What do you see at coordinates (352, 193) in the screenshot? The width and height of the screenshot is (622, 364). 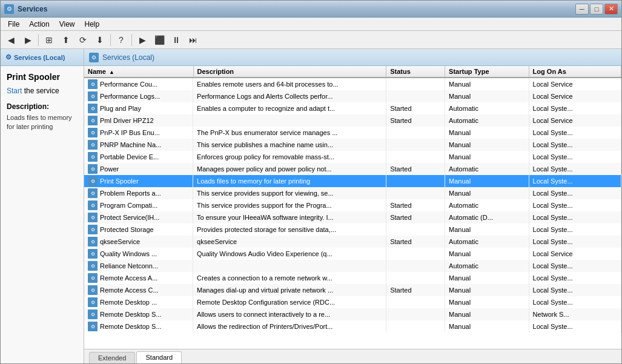 I see `table-row: ⚙Problem Reports a...This service provid…` at bounding box center [352, 193].